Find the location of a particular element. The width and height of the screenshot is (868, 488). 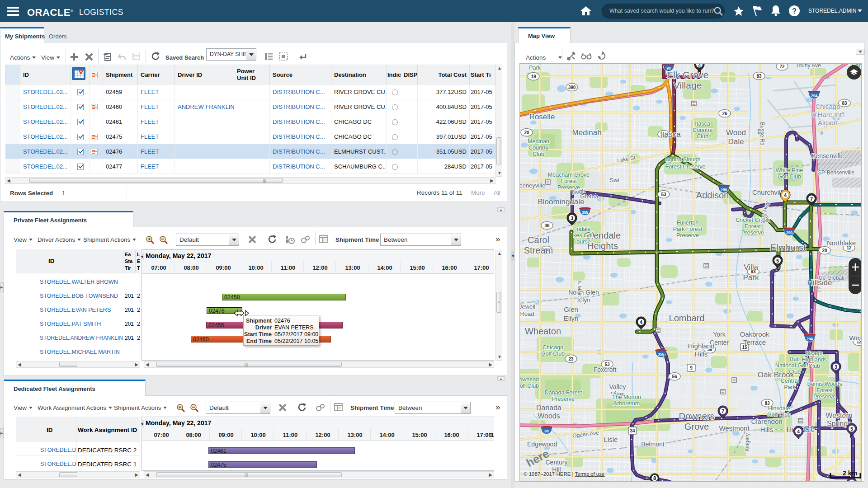

svg-text: Chicago is located at coordinates (553, 347).